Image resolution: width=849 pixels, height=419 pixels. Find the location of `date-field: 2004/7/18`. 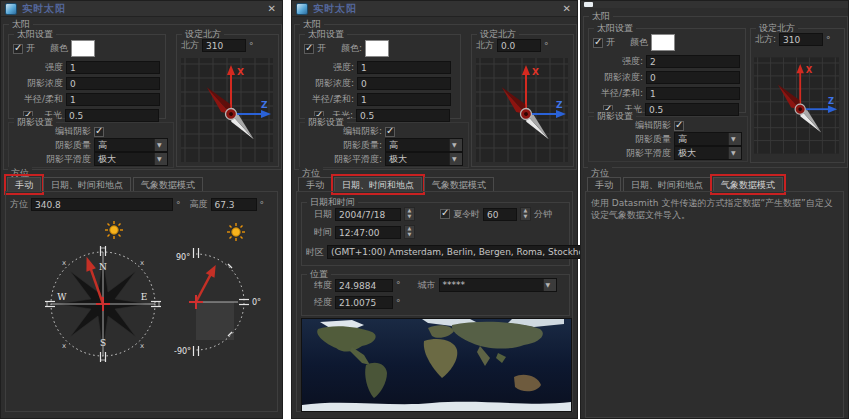

date-field: 2004/7/18 is located at coordinates (368, 214).